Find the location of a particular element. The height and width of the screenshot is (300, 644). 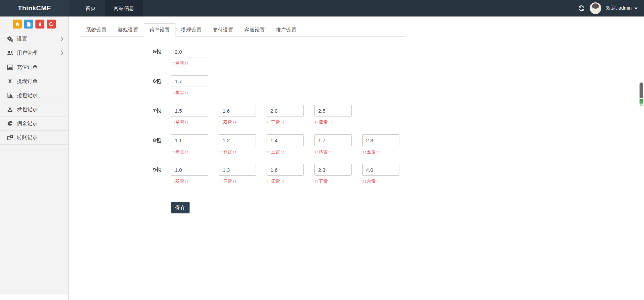

trash-quick-button is located at coordinates (40, 24).